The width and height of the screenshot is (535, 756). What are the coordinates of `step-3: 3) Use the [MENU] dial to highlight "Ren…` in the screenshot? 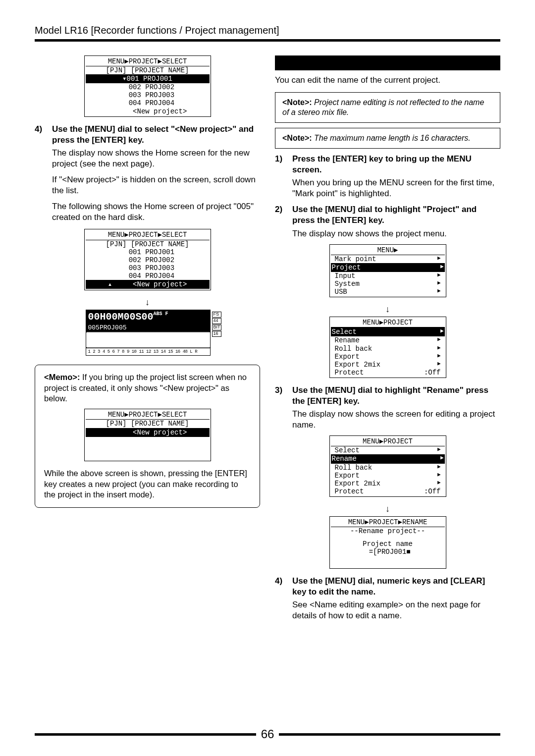 It's located at (387, 408).